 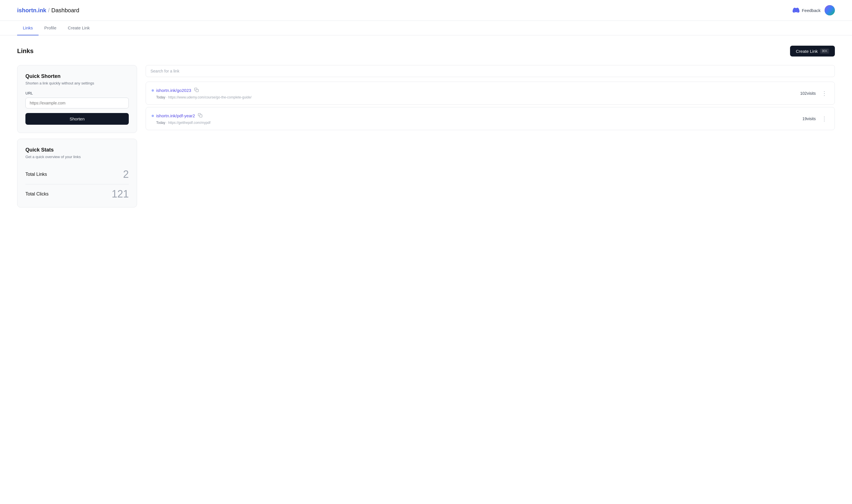 What do you see at coordinates (181, 119) in the screenshot?
I see `link-left-2: ishortn.ink/pdf-year2 Today · https://ge…` at bounding box center [181, 119].